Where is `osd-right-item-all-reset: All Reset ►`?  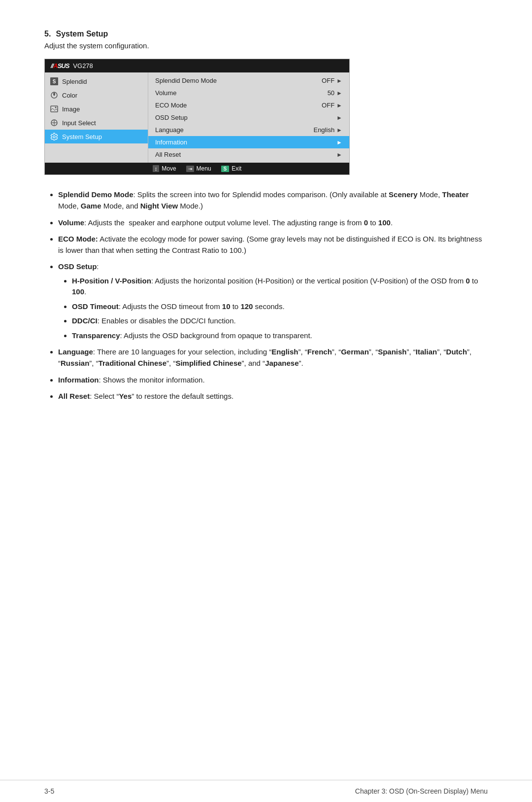 osd-right-item-all-reset: All Reset ► is located at coordinates (249, 155).